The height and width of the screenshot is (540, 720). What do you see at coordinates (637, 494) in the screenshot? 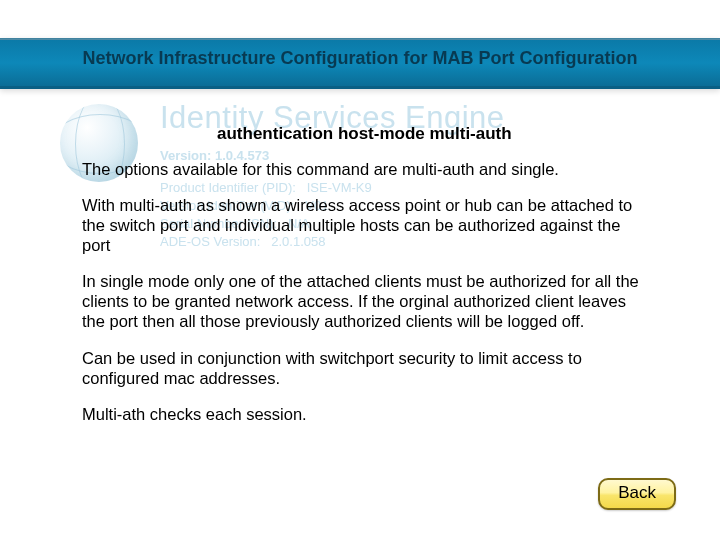
I see `back-button: Back` at bounding box center [637, 494].